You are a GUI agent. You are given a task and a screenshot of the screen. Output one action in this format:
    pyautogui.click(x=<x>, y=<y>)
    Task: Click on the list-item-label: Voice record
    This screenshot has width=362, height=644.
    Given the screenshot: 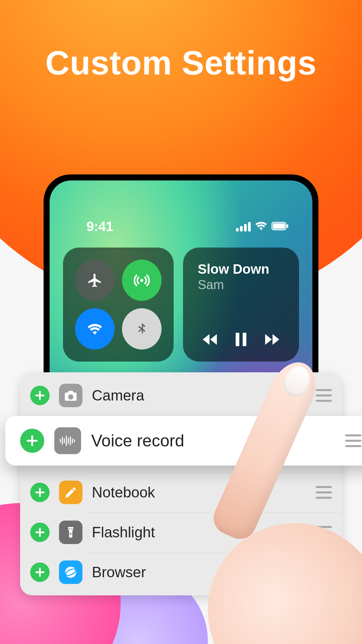 What is the action you would take?
    pyautogui.click(x=213, y=441)
    